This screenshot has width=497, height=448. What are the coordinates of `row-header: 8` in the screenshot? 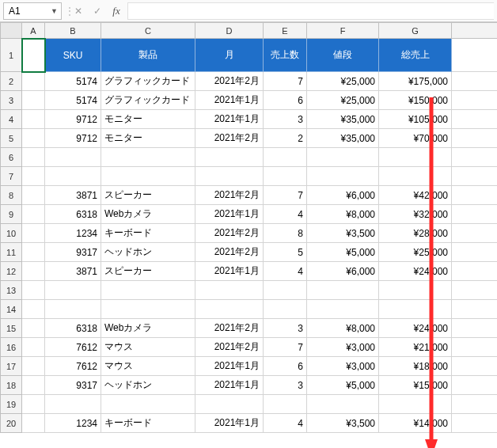 It's located at (11, 196).